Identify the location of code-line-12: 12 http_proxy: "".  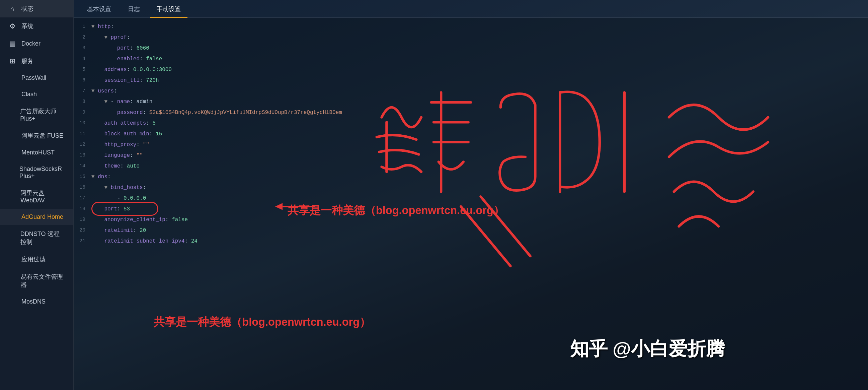
(471, 145).